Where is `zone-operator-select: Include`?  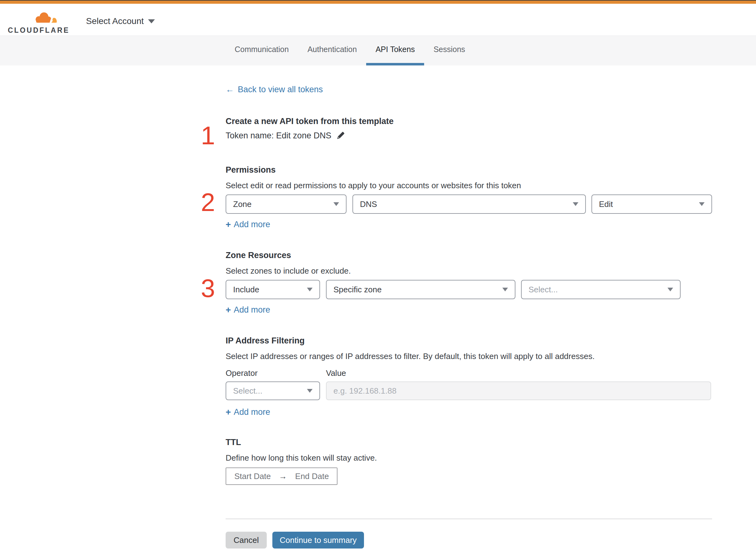 zone-operator-select: Include is located at coordinates (273, 290).